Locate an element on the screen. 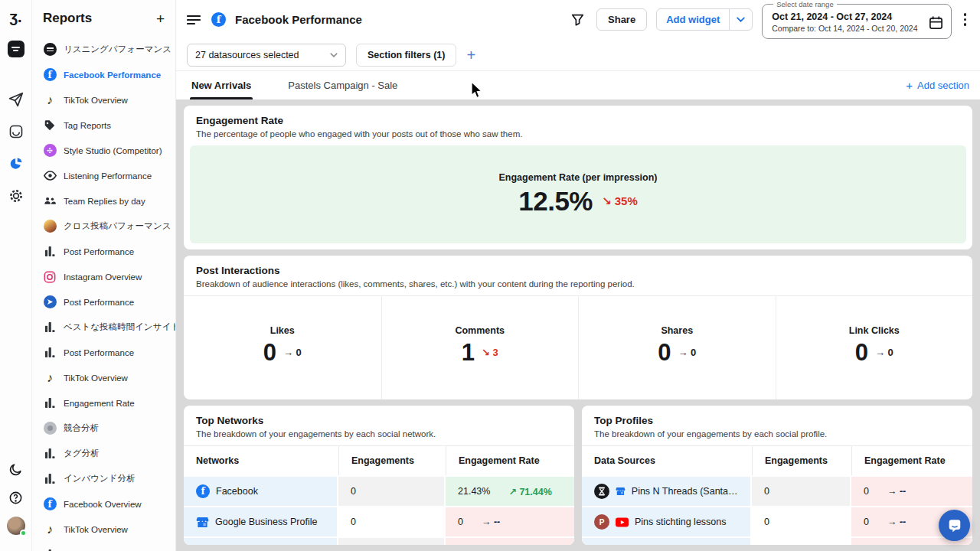 The image size is (980, 551). sidebar-item-team-replies: Team Replies by day is located at coordinates (104, 201).